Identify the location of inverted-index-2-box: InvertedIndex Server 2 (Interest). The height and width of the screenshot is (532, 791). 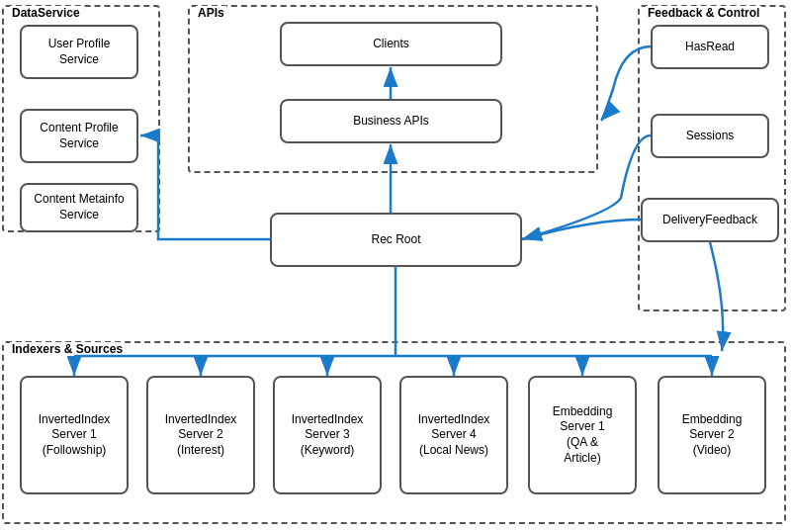
(201, 435).